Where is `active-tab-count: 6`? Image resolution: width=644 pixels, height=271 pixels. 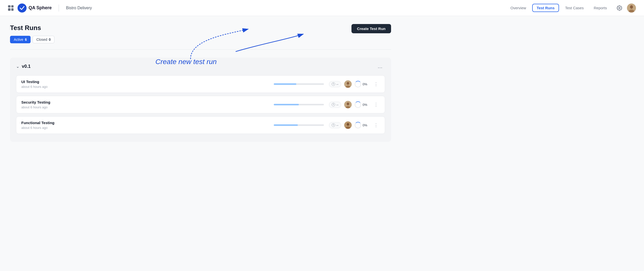
active-tab-count: 6 is located at coordinates (26, 40).